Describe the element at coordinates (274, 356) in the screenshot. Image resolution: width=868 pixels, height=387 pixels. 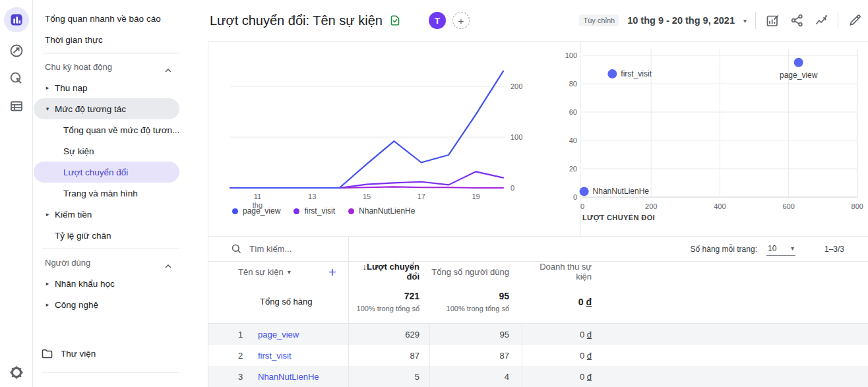
I see `event-name-link: first_visit` at that location.